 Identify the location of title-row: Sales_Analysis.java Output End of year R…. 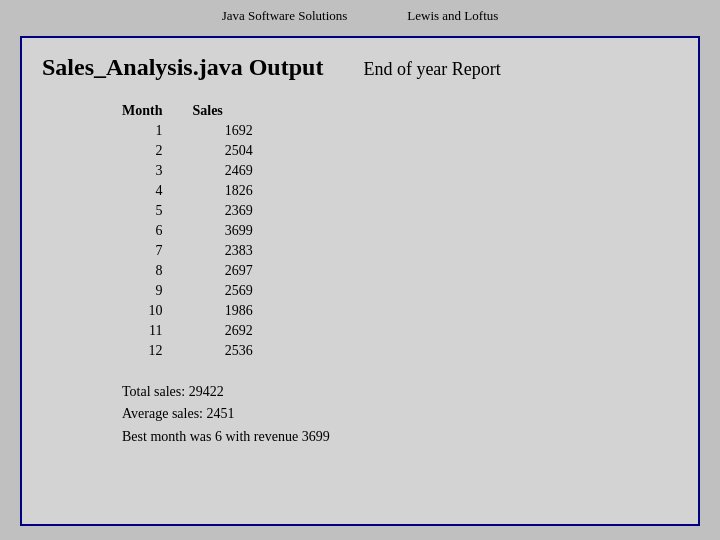
(360, 68).